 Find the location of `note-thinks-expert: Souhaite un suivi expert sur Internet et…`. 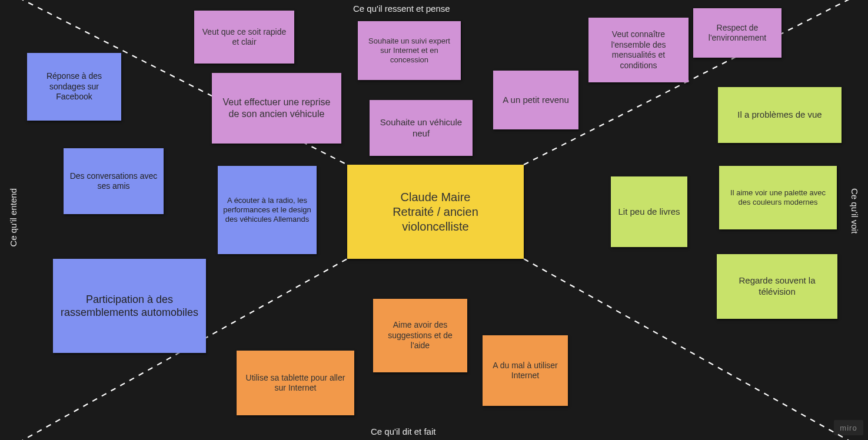

note-thinks-expert: Souhaite un suivi expert sur Internet et… is located at coordinates (410, 51).